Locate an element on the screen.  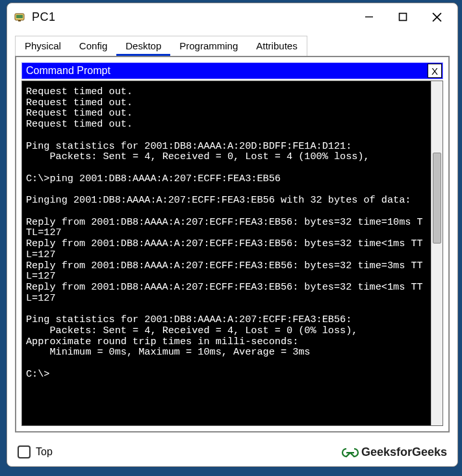
footer-brand: GeeksforGeeks is located at coordinates (394, 452).